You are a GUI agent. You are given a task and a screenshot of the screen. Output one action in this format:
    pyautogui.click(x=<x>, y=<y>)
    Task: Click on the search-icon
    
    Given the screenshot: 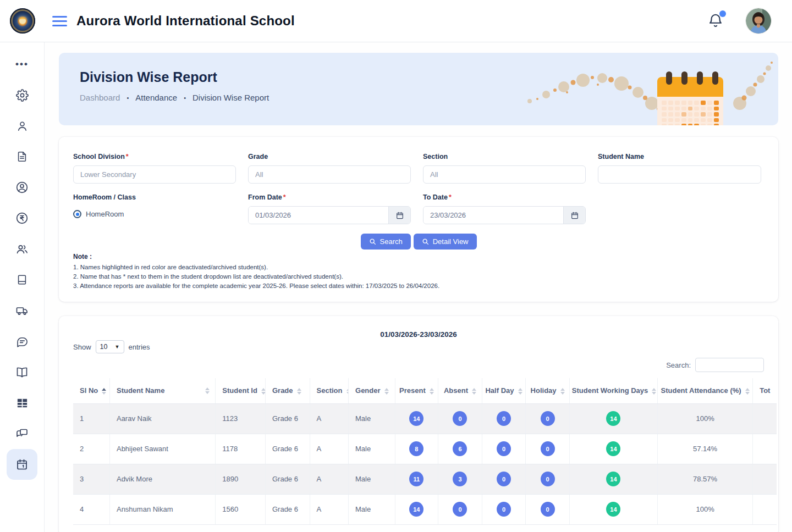 What is the action you would take?
    pyautogui.click(x=426, y=242)
    